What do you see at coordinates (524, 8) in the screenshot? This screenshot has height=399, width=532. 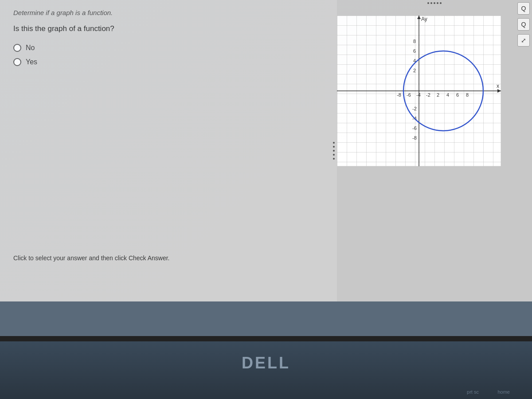 I see `zoom-icon: Q` at bounding box center [524, 8].